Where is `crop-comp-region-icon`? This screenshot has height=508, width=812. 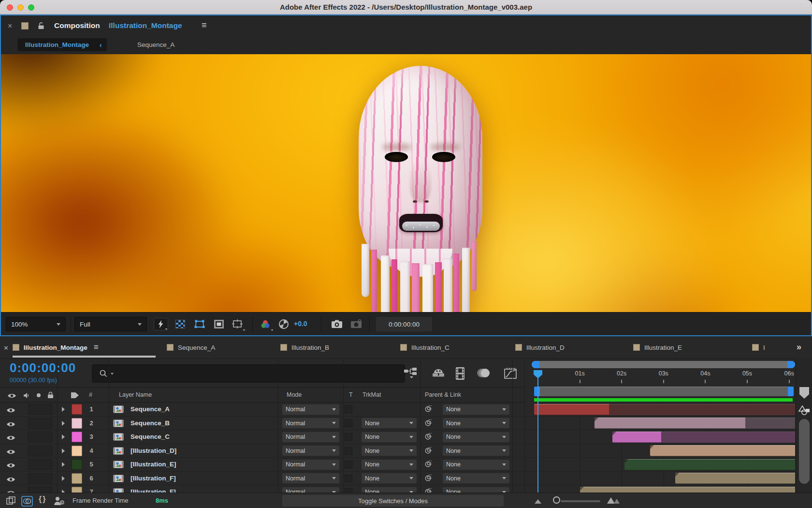 crop-comp-region-icon is located at coordinates (237, 324).